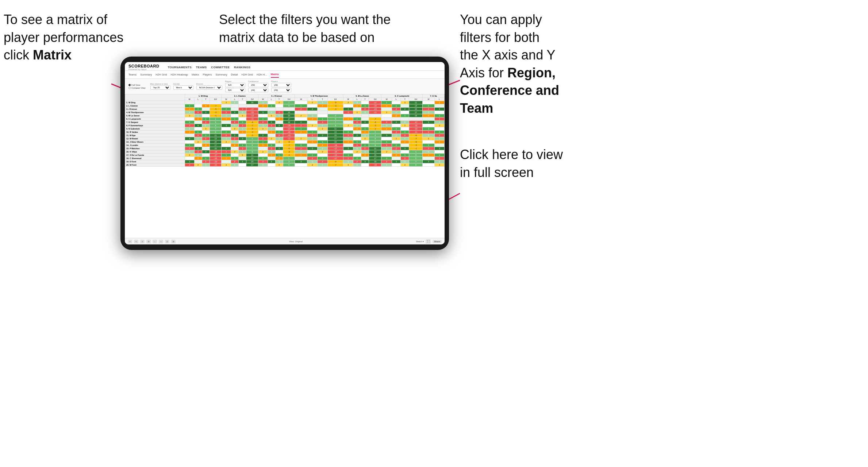 Image resolution: width=868 pixels, height=467 pixels. What do you see at coordinates (301, 165) in the screenshot?
I see `cell-r19-c12` at bounding box center [301, 165].